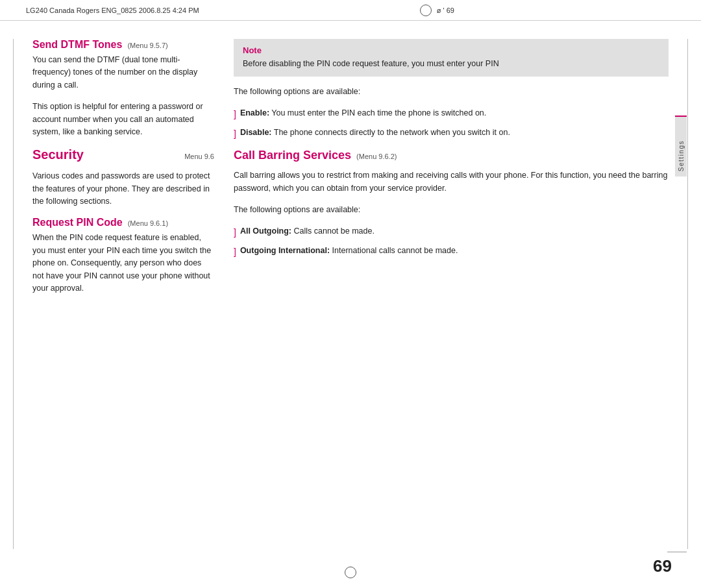 The image size is (701, 588). What do you see at coordinates (392, 132) in the screenshot?
I see `disable-desc: The phone connects directly to the netwo…` at bounding box center [392, 132].